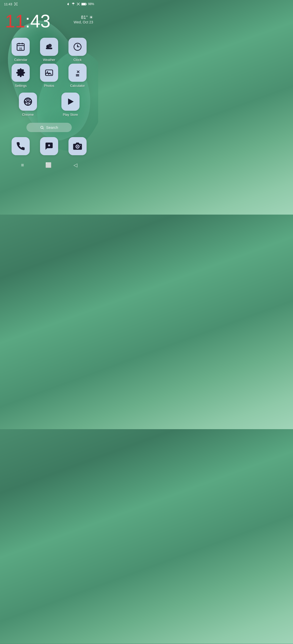 The image size is (293, 644). What do you see at coordinates (49, 146) in the screenshot?
I see `messages-icon-bg` at bounding box center [49, 146].